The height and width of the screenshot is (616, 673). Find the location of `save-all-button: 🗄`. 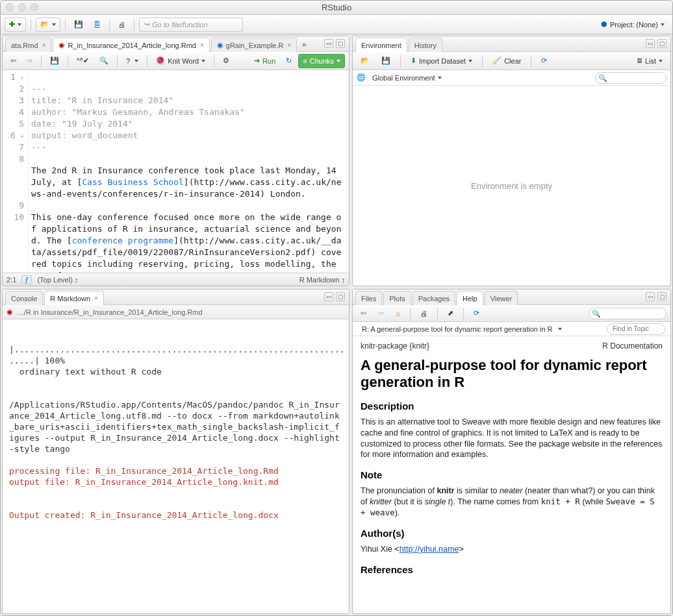

save-all-button: 🗄 is located at coordinates (97, 25).